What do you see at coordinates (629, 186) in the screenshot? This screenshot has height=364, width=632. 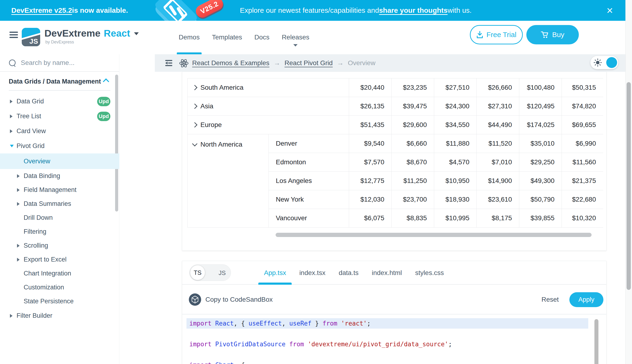 I see `page-scrollbar-thumb` at bounding box center [629, 186].